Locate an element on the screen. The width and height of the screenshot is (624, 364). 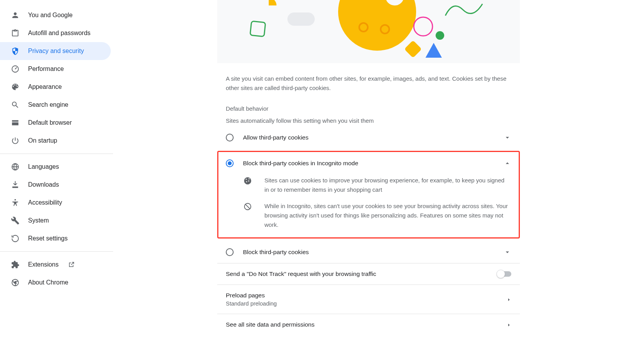
do-not-track-row: Send a "Do Not Track" request with your … is located at coordinates (369, 274).